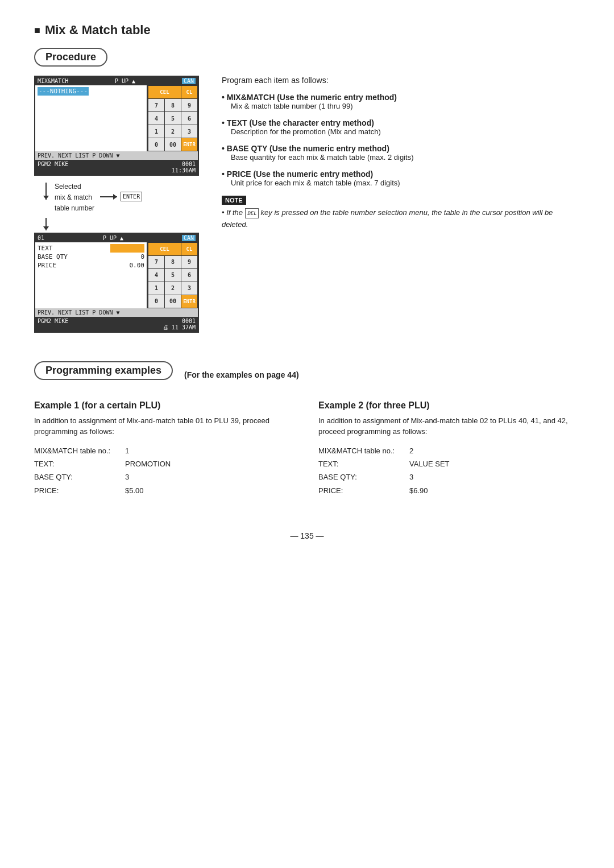  I want to click on example1-value3: 3, so click(127, 477).